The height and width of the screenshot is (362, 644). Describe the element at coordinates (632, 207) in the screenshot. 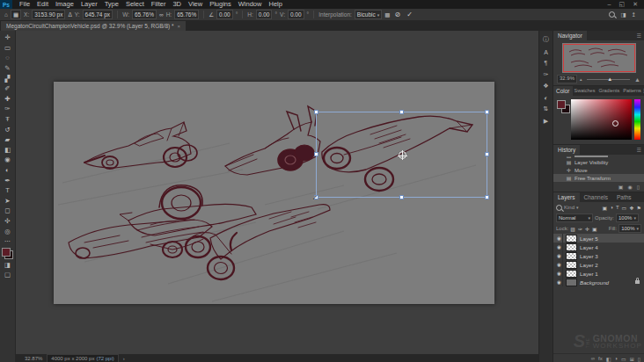

I see `filter-smart-objects-icon: ❖` at that location.